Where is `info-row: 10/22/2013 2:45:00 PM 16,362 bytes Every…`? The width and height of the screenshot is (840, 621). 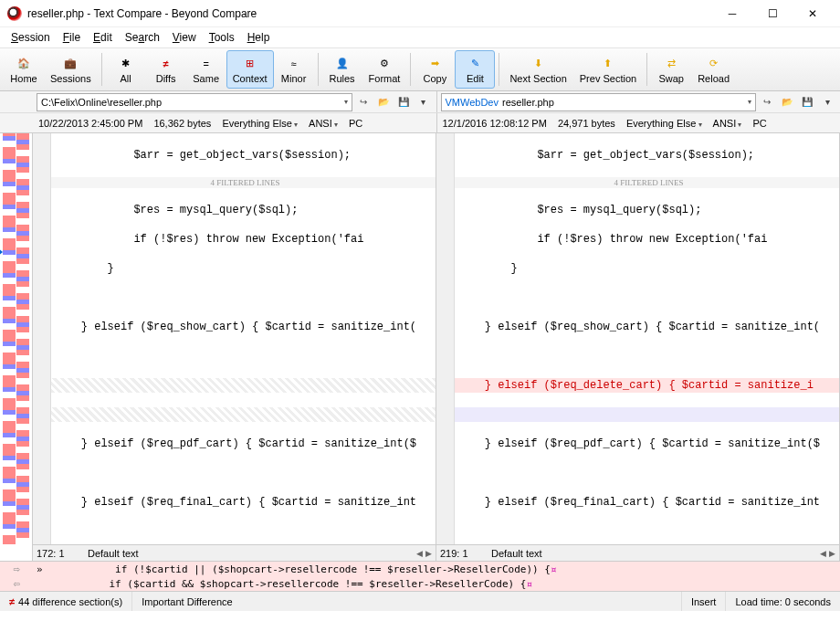
info-row: 10/22/2013 2:45:00 PM 16,362 bytes Every… is located at coordinates (420, 123).